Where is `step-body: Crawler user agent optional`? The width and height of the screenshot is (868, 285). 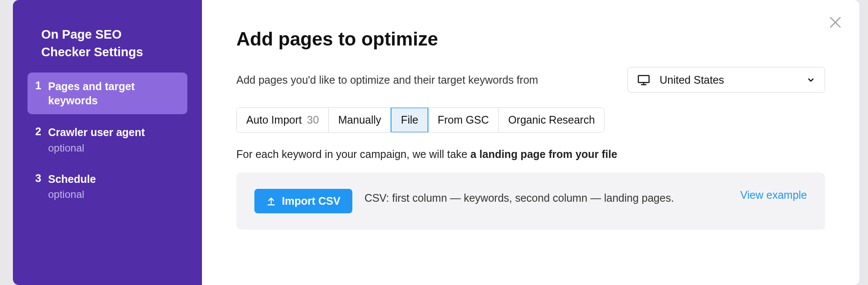
step-body: Crawler user agent optional is located at coordinates (96, 140).